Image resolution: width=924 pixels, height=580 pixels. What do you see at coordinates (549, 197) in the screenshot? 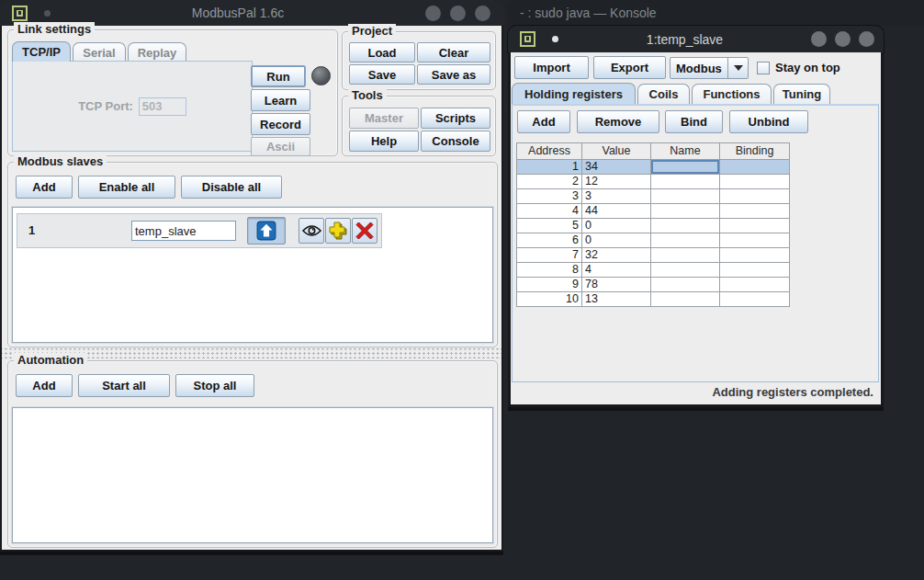
I see `cell-address: 3` at bounding box center [549, 197].